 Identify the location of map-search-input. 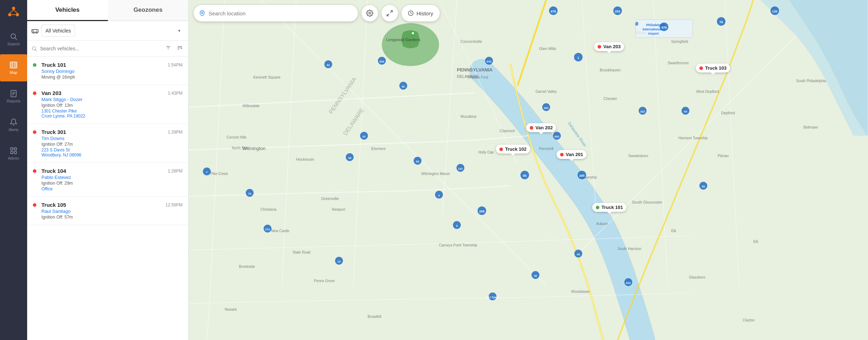
(280, 14).